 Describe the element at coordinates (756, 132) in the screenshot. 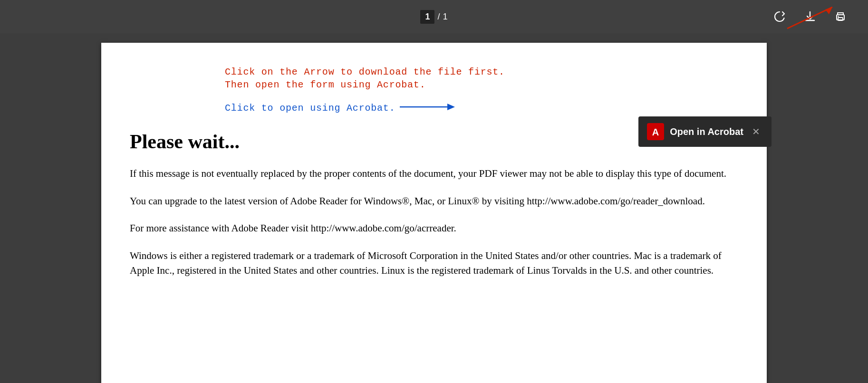

I see `popup-close-button: ✕` at that location.